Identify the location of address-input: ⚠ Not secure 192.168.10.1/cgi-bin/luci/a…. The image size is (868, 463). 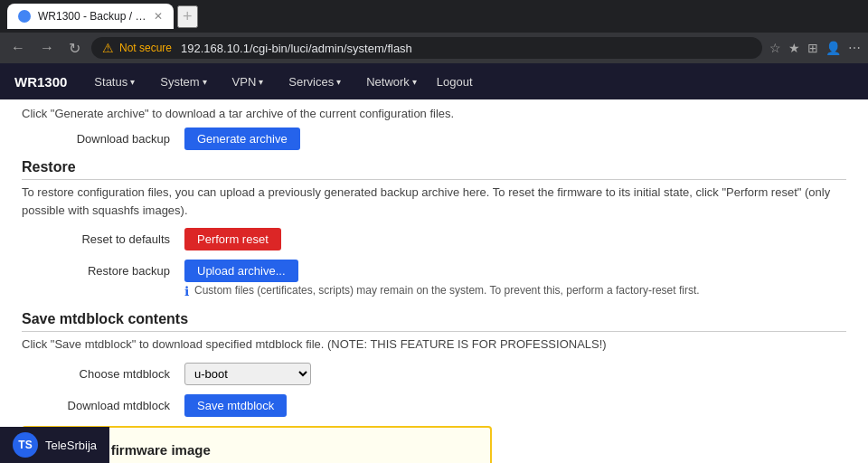
(427, 48).